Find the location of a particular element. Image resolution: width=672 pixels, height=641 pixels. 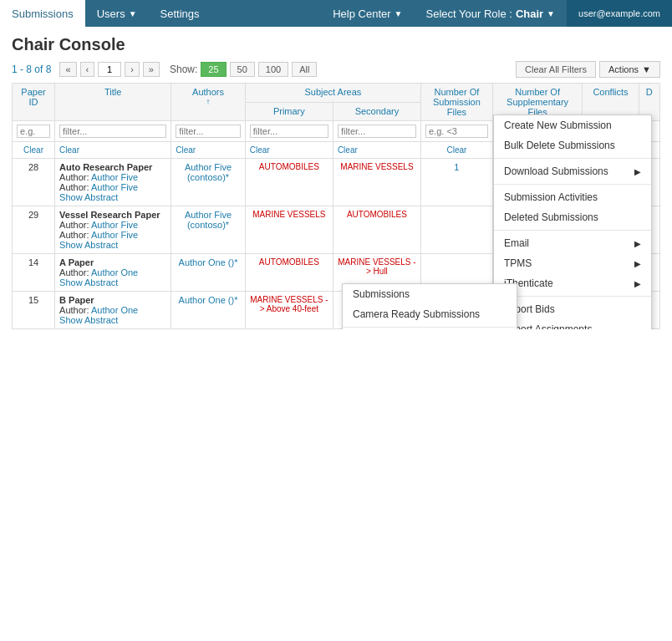

col-header-authors: Authors ↑ is located at coordinates (209, 102).